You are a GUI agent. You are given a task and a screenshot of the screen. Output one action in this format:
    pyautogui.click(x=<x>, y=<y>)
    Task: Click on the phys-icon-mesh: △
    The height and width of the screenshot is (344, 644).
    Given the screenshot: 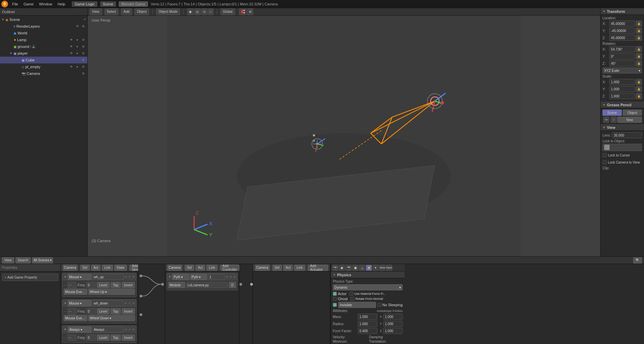 What is the action you would take?
    pyautogui.click(x=362, y=268)
    